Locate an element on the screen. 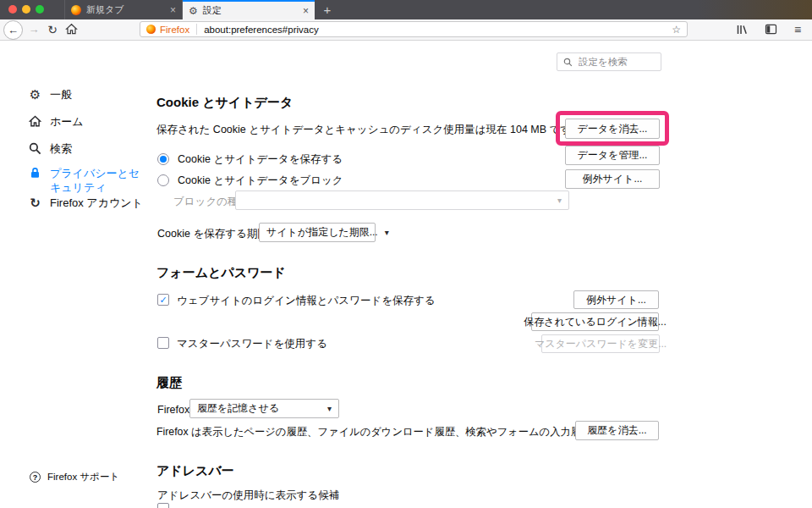 The height and width of the screenshot is (508, 812). identity-badge: Firefox is located at coordinates (174, 30).